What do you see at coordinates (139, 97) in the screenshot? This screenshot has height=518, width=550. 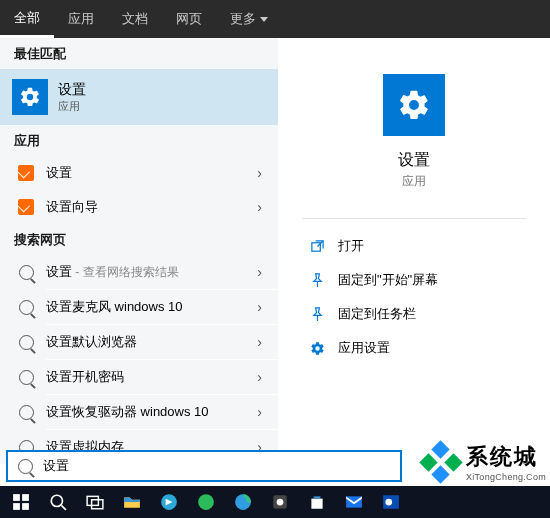 I see `best-match-item: 设置 应用` at bounding box center [139, 97].